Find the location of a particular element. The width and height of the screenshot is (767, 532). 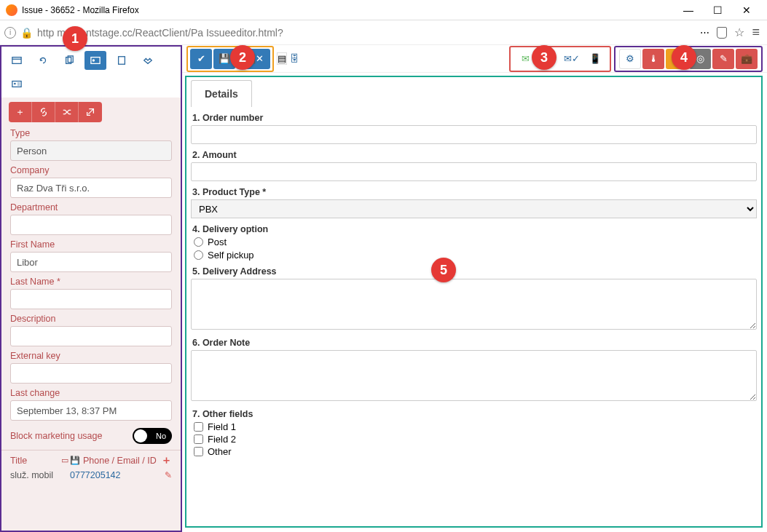

window-maximize: ☐ is located at coordinates (717, 10).